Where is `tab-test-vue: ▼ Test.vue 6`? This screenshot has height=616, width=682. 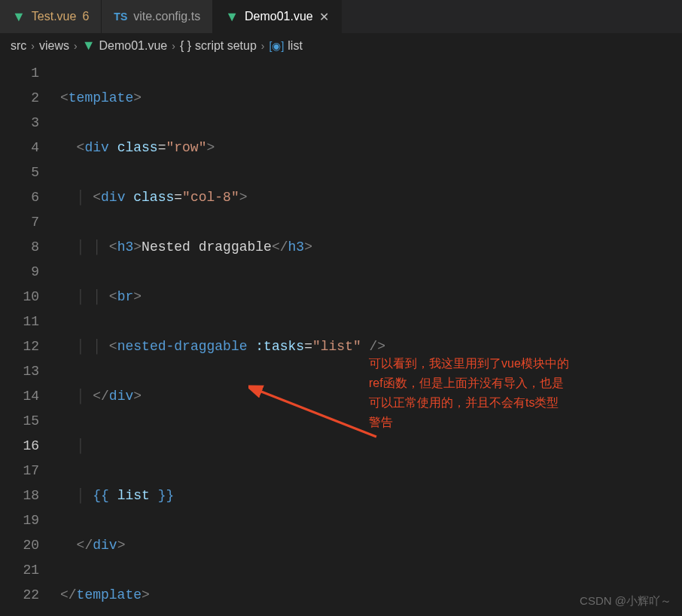
tab-test-vue: ▼ Test.vue 6 is located at coordinates (51, 17).